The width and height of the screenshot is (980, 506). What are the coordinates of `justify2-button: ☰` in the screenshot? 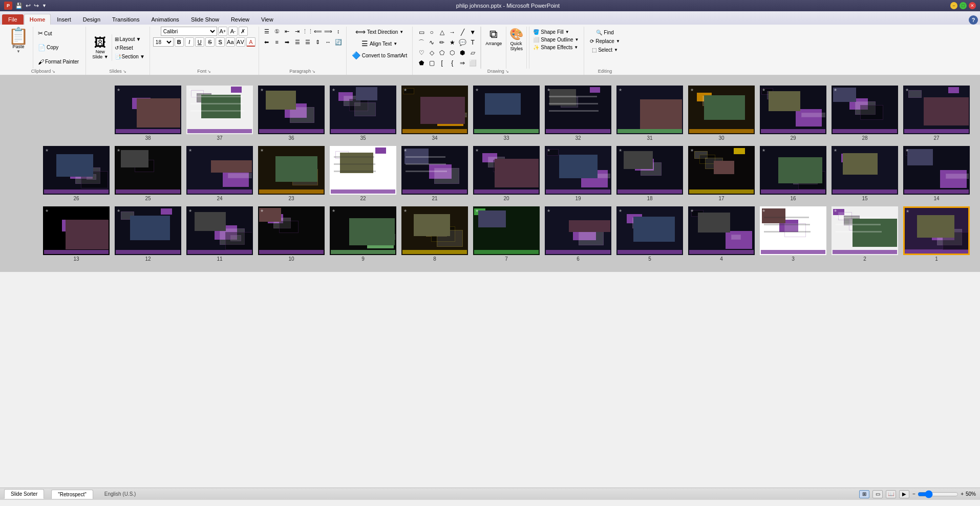 It's located at (308, 42).